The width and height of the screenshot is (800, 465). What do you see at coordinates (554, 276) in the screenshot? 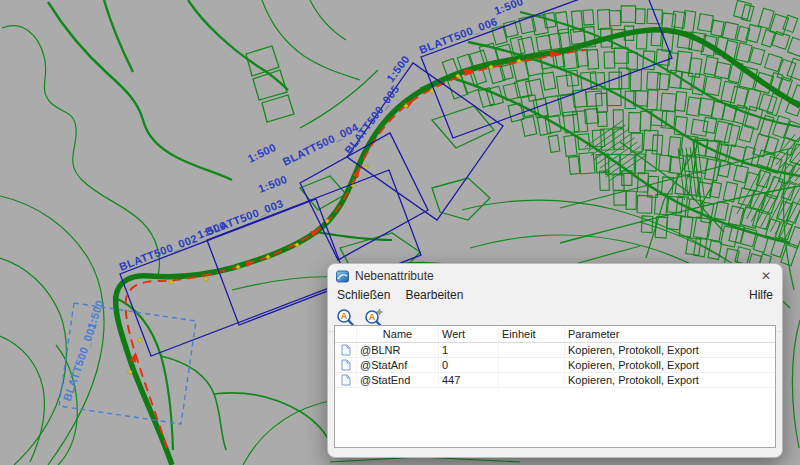
I see `dialog-title: Nebenattribute` at bounding box center [554, 276].